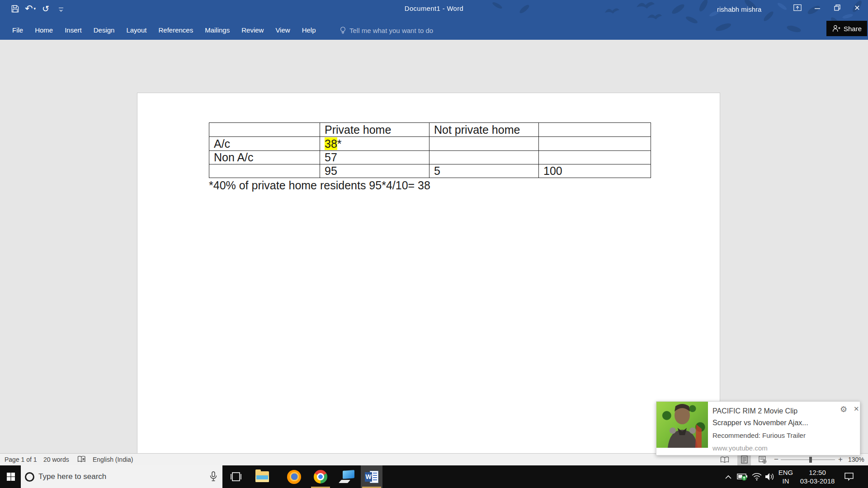 The width and height of the screenshot is (868, 488). Describe the element at coordinates (739, 9) in the screenshot. I see `account-user-name: rishabh mishra` at that location.